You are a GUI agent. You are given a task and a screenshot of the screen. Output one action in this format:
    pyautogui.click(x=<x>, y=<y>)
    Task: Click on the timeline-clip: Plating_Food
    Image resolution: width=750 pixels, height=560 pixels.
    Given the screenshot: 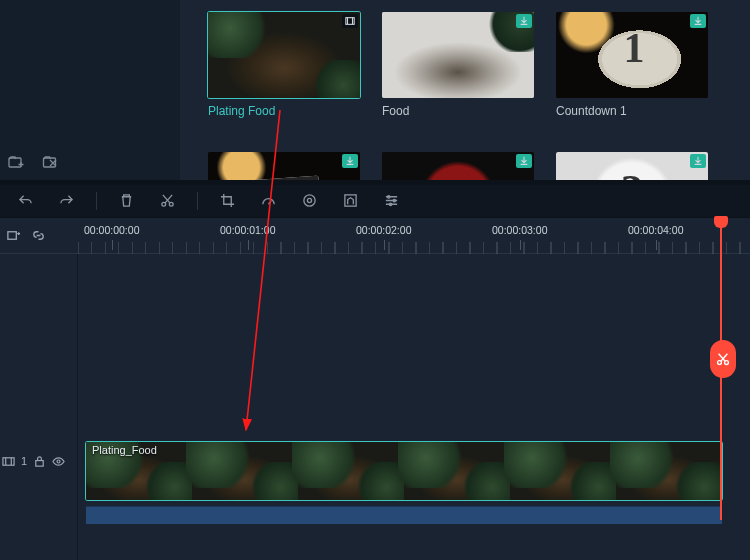 What is the action you would take?
    pyautogui.click(x=404, y=471)
    